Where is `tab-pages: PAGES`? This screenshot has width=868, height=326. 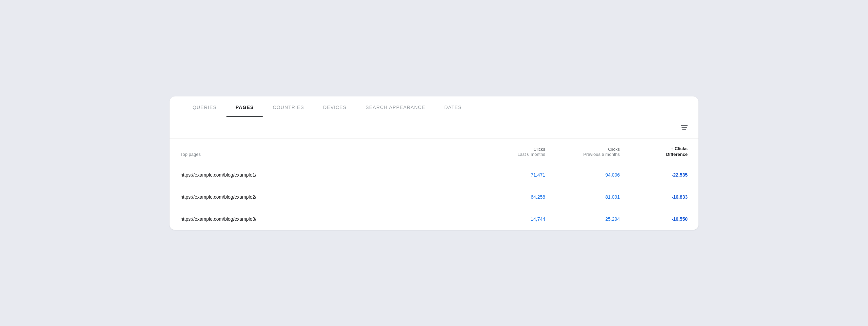
tab-pages: PAGES is located at coordinates (245, 107).